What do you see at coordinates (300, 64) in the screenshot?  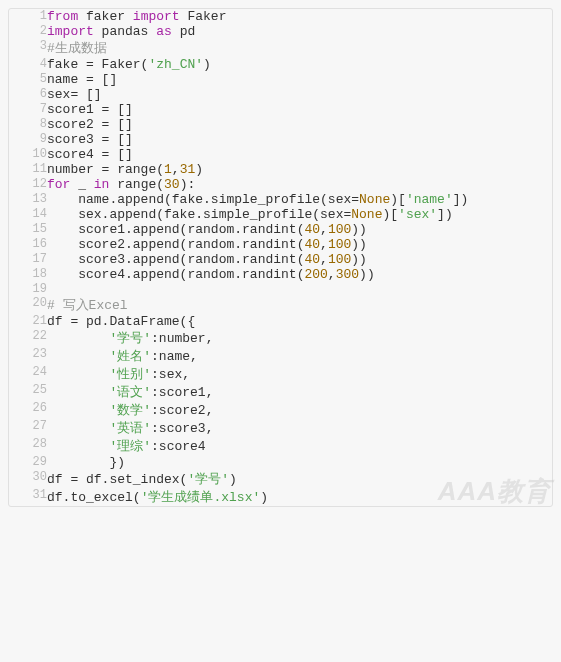 I see `line-content: fake = Faker('zh_CN')` at bounding box center [300, 64].